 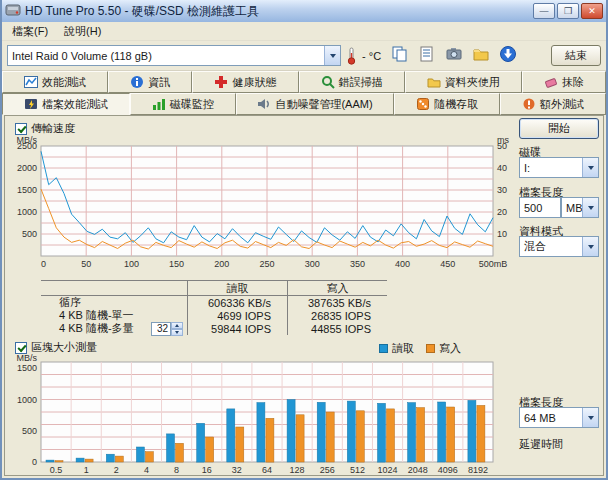 I want to click on tab-health: 健康狀態, so click(x=245, y=82).